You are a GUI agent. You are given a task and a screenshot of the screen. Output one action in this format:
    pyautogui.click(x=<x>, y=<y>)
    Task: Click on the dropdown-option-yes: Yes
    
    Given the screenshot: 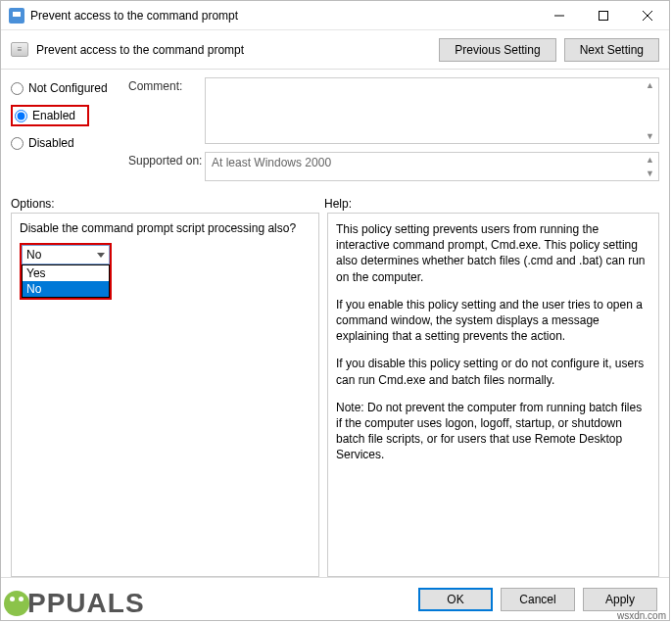 What is the action you would take?
    pyautogui.click(x=66, y=273)
    